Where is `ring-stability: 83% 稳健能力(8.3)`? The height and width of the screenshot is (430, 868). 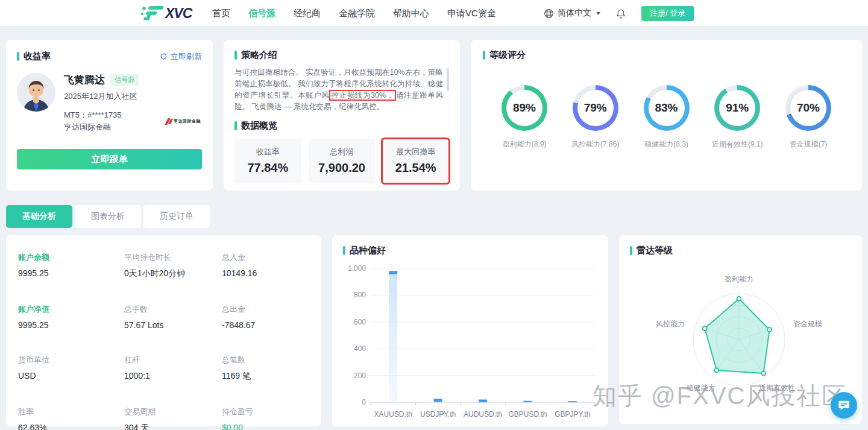
ring-stability: 83% 稳健能力(8.3) is located at coordinates (667, 117).